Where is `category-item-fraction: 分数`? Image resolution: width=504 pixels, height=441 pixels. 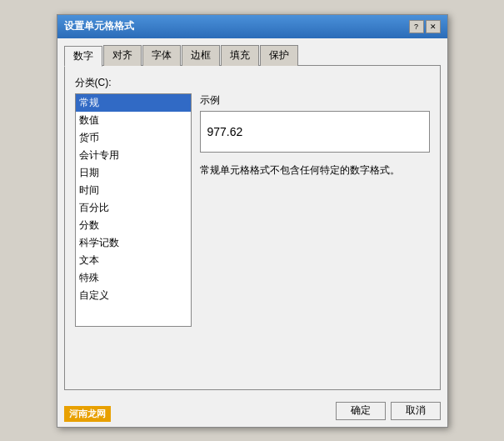 category-item-fraction: 分数 is located at coordinates (133, 225).